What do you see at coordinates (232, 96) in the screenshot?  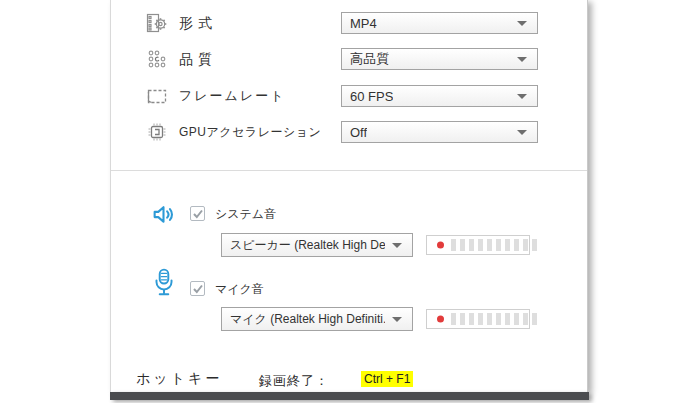 I see `framerate-label: フレームレート` at bounding box center [232, 96].